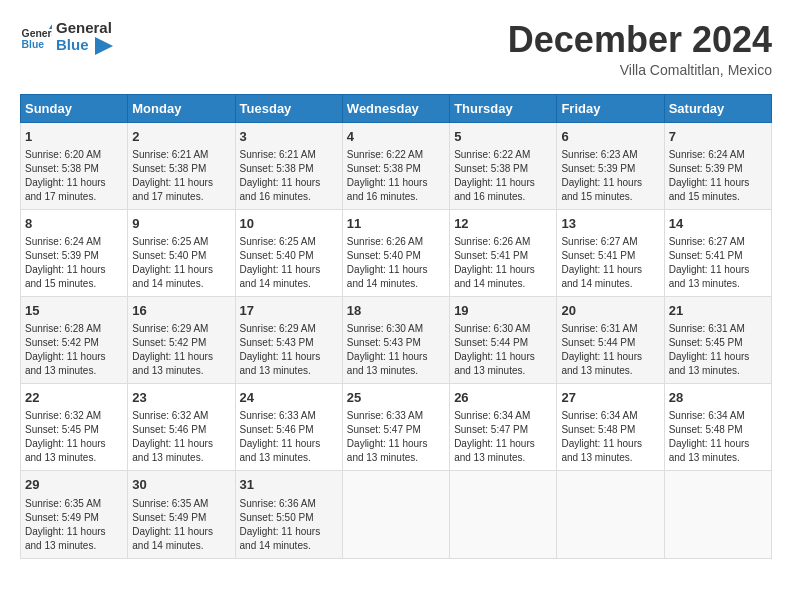 This screenshot has width=792, height=612. Describe the element at coordinates (718, 224) in the screenshot. I see `day-number: 14` at that location.